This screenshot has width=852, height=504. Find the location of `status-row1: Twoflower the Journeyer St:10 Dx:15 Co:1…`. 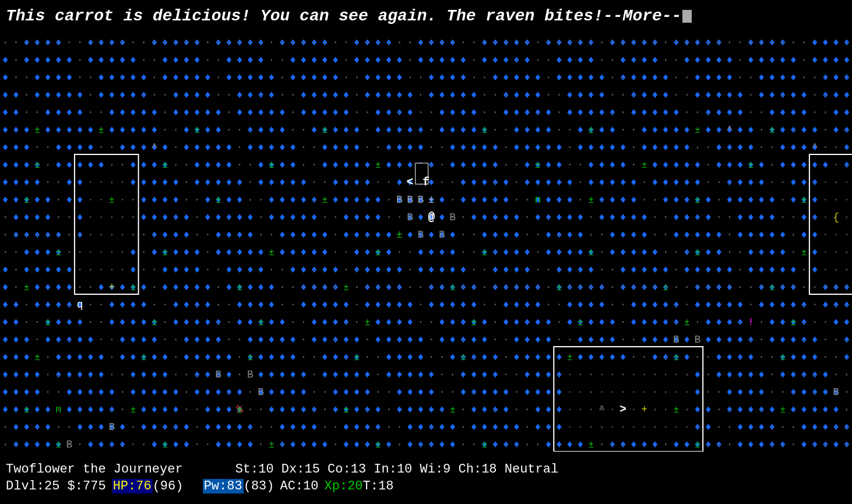

status-row1: Twoflower the Journeyer St:10 Dx:15 Co:1… is located at coordinates (426, 470).